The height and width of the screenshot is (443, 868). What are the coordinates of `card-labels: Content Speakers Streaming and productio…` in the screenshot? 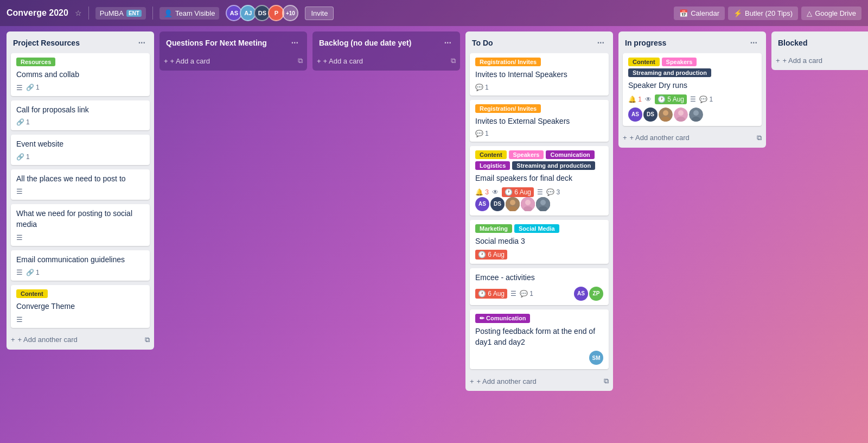 It's located at (692, 67).